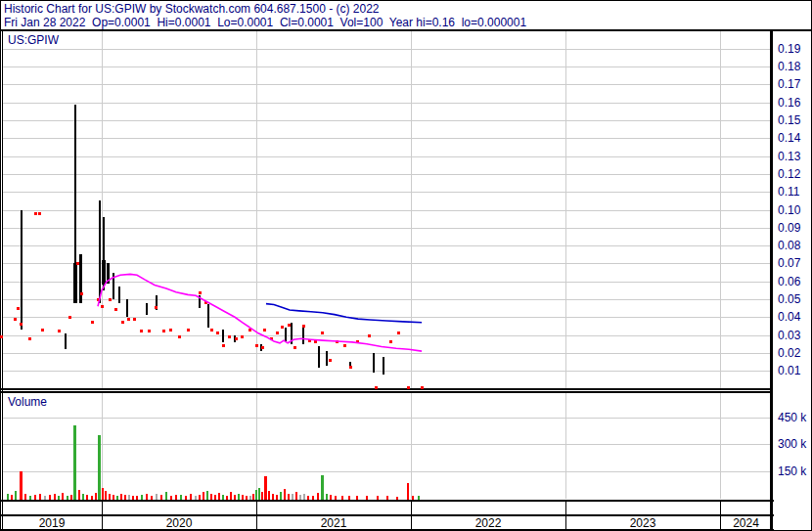  I want to click on price-tick-label: 0.16, so click(789, 103).